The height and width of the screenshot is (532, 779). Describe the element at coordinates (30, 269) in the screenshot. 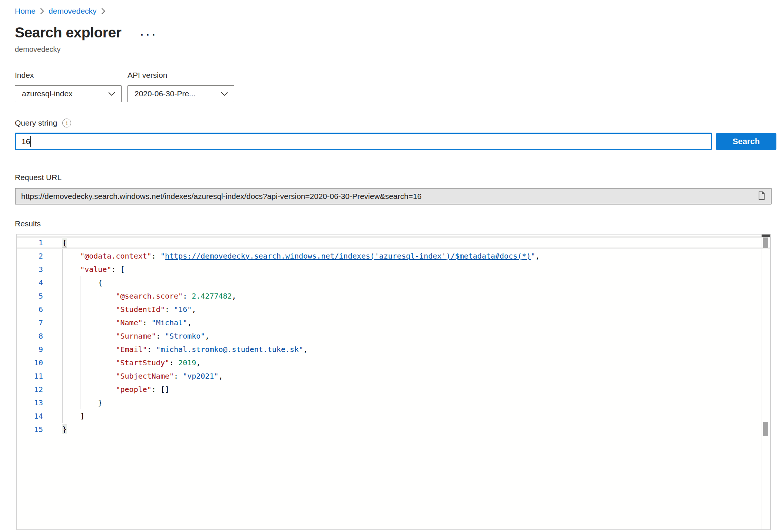

I see `line-number: 3` at that location.